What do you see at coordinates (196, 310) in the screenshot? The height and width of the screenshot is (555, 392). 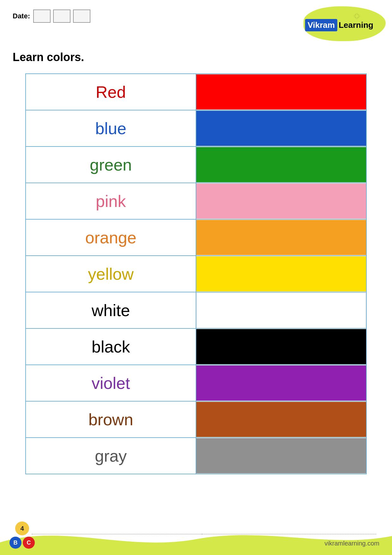 I see `table-row: white` at bounding box center [196, 310].